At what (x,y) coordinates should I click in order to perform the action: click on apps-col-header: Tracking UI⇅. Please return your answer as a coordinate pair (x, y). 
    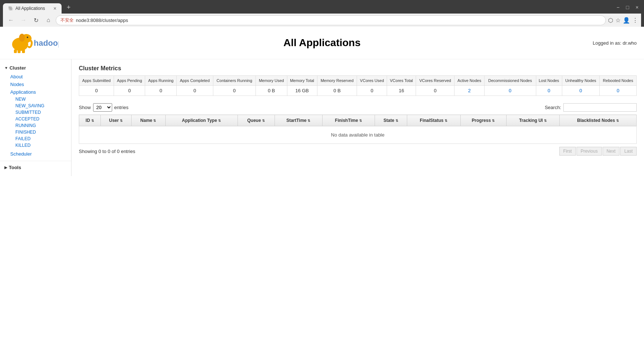
    Looking at the image, I should click on (533, 121).